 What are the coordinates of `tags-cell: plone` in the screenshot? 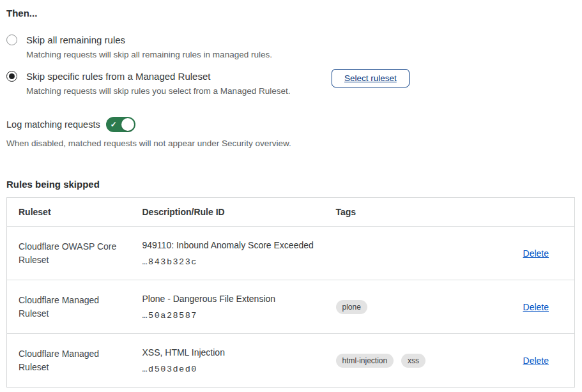 It's located at (410, 307).